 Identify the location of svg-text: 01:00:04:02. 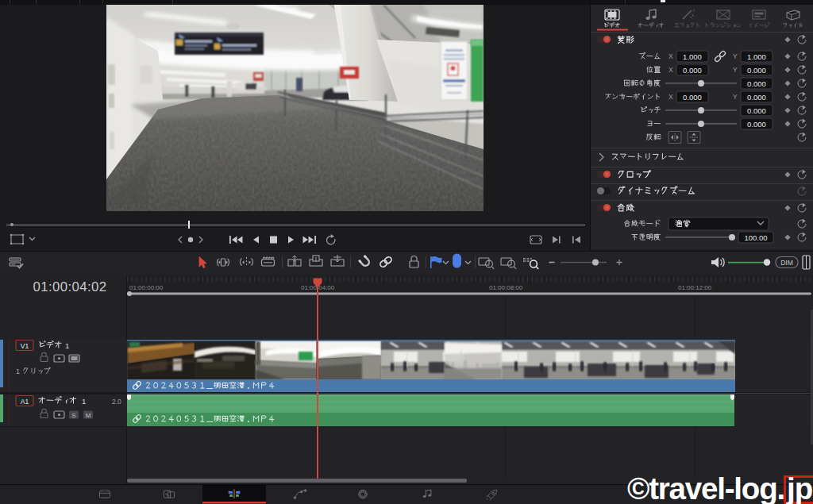
(70, 287).